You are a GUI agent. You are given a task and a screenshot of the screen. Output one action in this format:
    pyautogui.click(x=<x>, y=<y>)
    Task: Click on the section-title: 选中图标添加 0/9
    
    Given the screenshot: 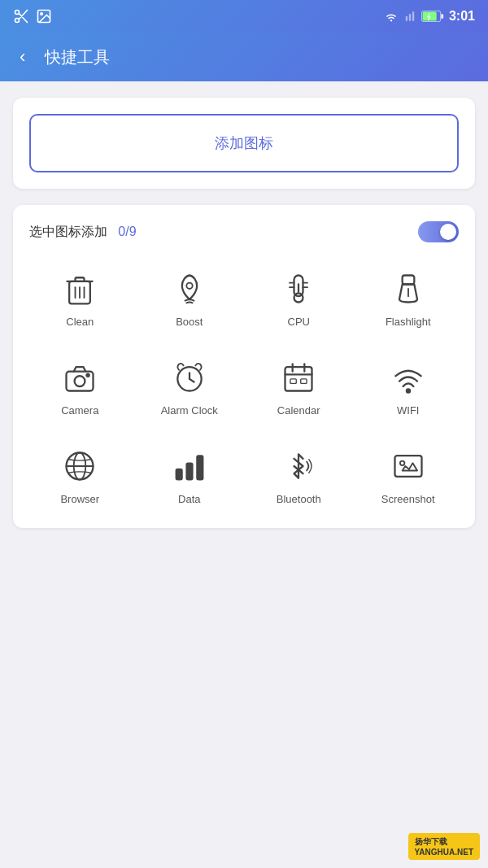 What is the action you would take?
    pyautogui.click(x=83, y=233)
    